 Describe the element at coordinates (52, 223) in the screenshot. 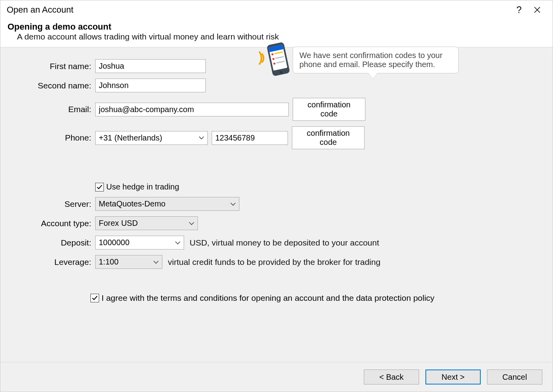

I see `account-type-label: Account type:` at that location.